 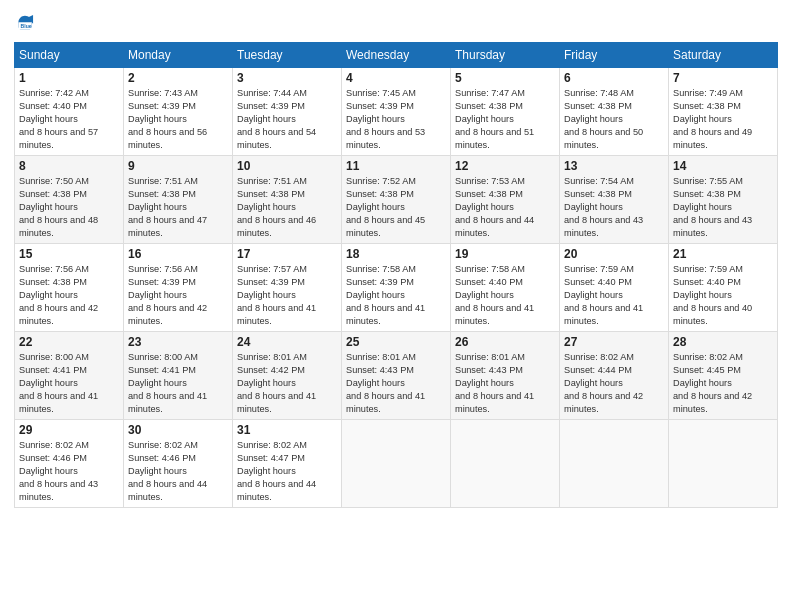 What do you see at coordinates (614, 376) in the screenshot?
I see `day-cell: 27 Sunrise: 8:02 AM Sunset: 4:44 PM Dayl…` at bounding box center [614, 376].